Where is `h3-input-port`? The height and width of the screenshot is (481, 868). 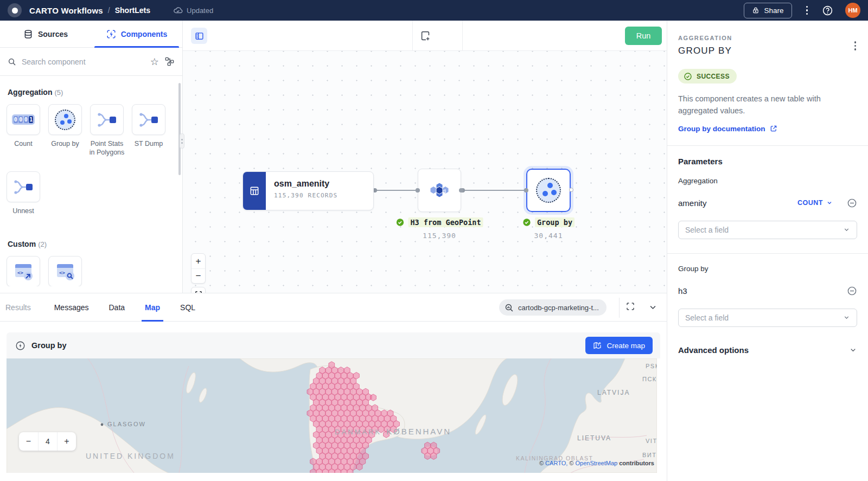 h3-input-port is located at coordinates (418, 190).